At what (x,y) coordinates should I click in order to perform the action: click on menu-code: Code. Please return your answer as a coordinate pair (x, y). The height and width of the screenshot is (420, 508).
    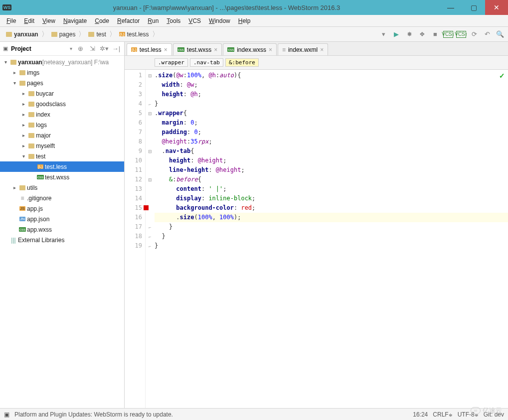
    Looking at the image, I should click on (102, 21).